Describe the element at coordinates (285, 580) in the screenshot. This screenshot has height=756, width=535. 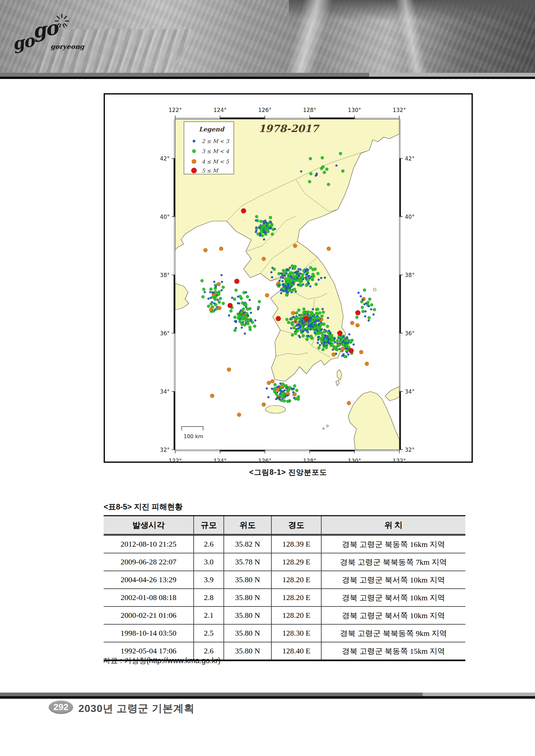
I see `table-row: 2004-04-26 13:293.935.80 N128.20 E경북 고령군…` at that location.